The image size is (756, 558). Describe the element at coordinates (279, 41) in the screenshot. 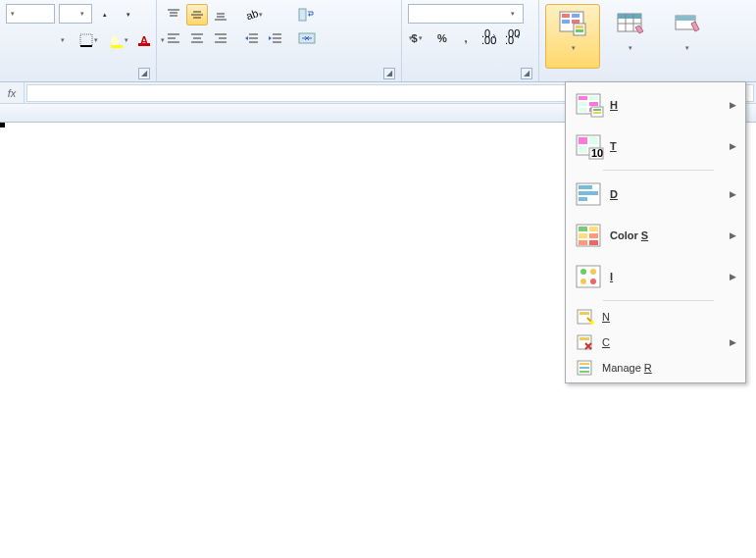

I see `group-alignment: ab▾ ▾` at that location.